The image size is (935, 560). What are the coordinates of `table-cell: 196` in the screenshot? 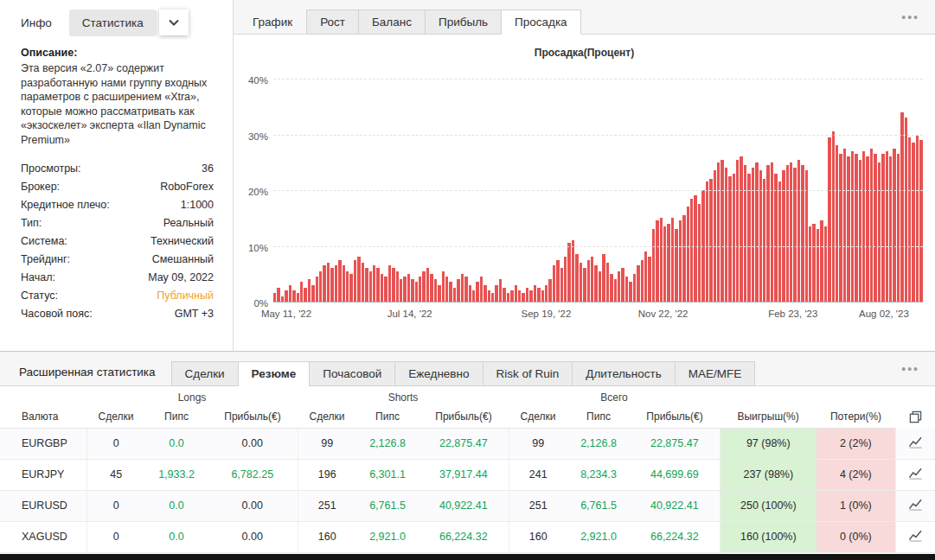 It's located at (327, 474).